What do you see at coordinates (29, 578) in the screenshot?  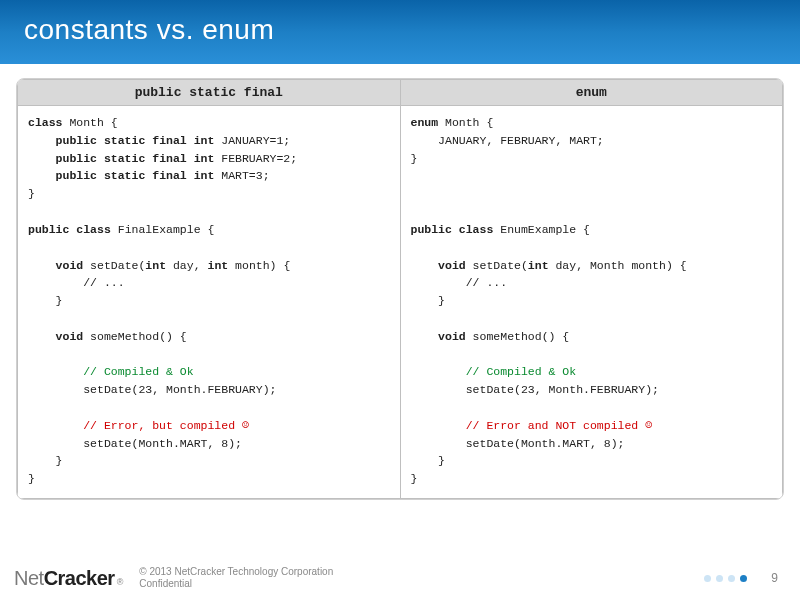 I see `logo-part1: Net` at bounding box center [29, 578].